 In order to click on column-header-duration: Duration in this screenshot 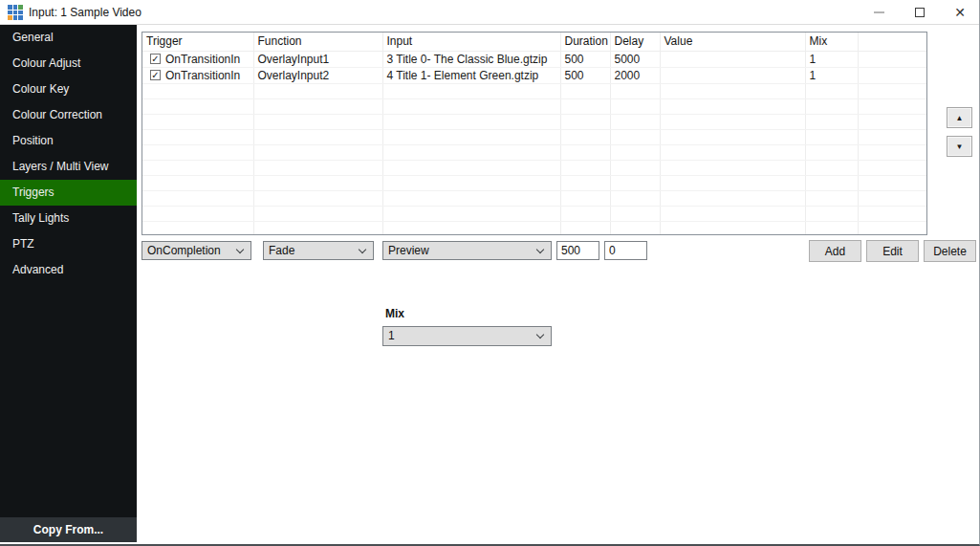, I will do `click(585, 42)`.